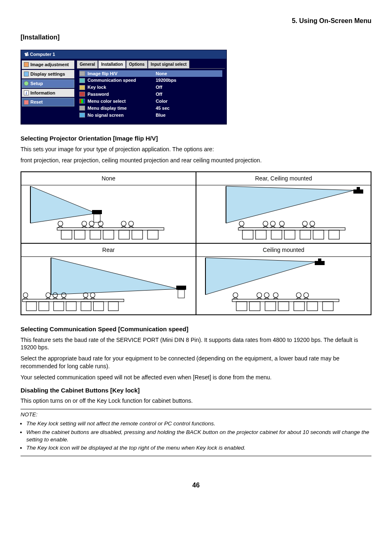 This screenshot has height=554, width=392. What do you see at coordinates (284, 208) in the screenshot?
I see `diagram-cell-rear-ceiling: Rear, Ceiling mounted` at bounding box center [284, 208].